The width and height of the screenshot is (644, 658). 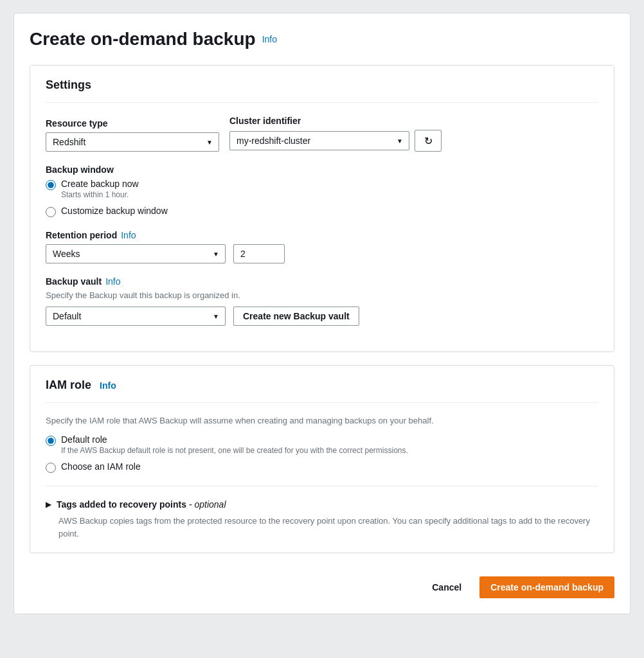 What do you see at coordinates (51, 441) in the screenshot?
I see `iam-default-role-radio` at bounding box center [51, 441].